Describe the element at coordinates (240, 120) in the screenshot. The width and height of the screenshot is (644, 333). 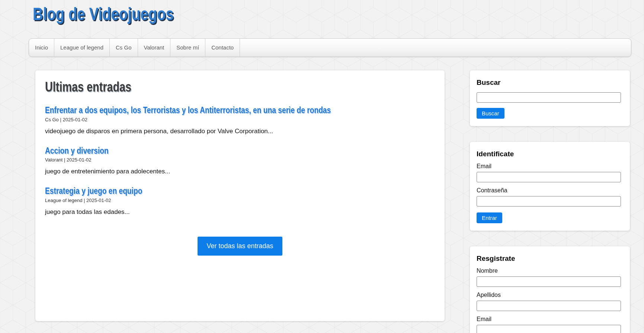
I see `post-item: Enfrentar a dos equipos, los Terroristas…` at that location.